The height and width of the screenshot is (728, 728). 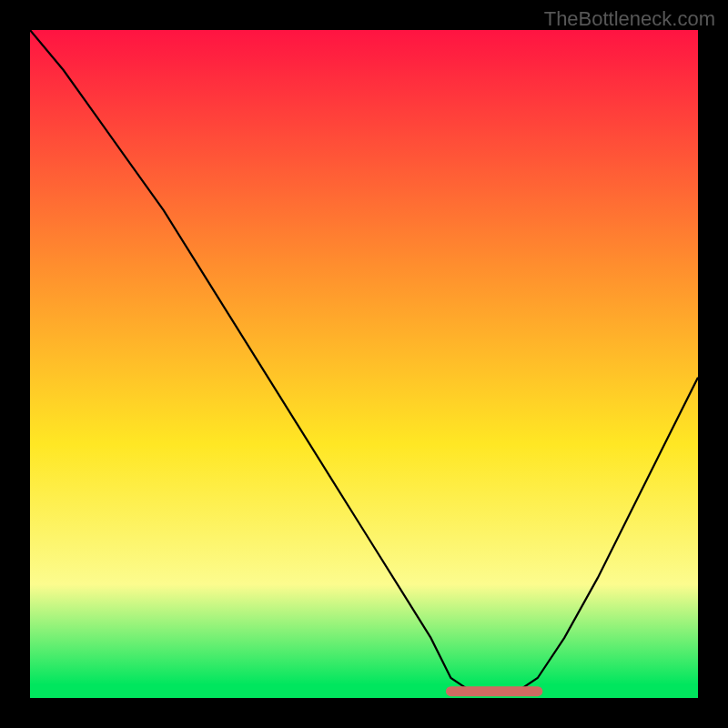 I want to click on attribution-text: TheBottleneck.com, so click(x=630, y=19).